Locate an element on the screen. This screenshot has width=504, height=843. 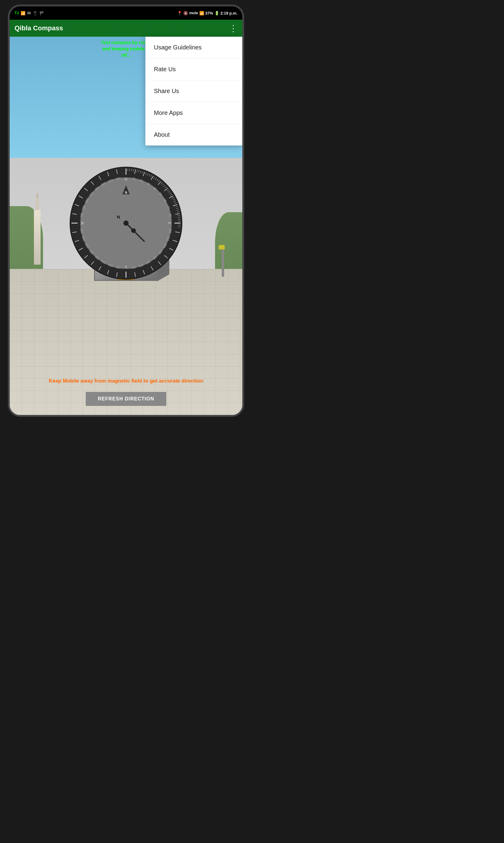
app-bar: Qibla Compass ⋮ is located at coordinates (126, 28).